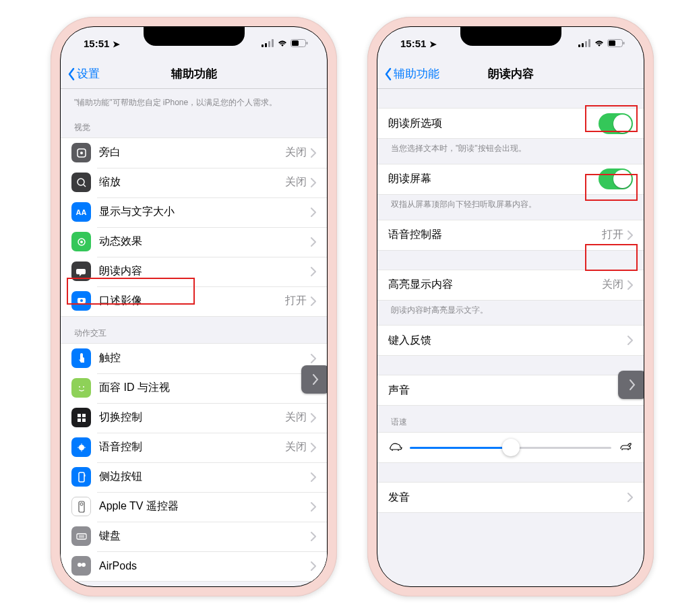 Image resolution: width=674 pixels, height=616 pixels. What do you see at coordinates (88, 74) in the screenshot?
I see `nav-back-label: 设置` at bounding box center [88, 74].